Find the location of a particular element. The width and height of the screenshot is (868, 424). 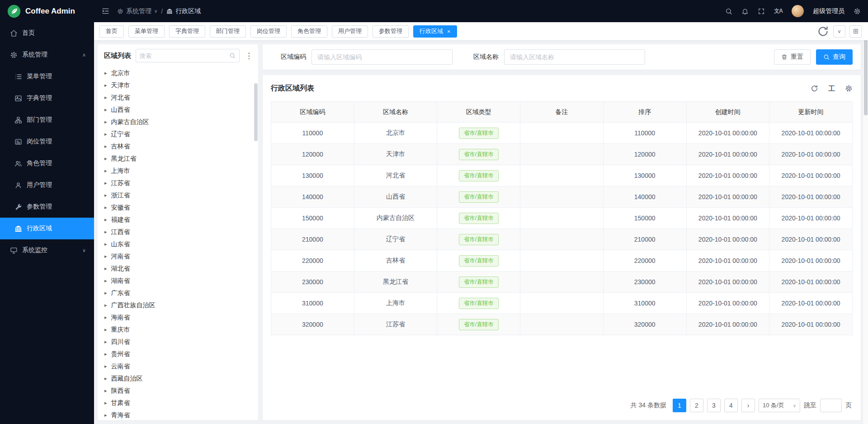

sidebar-item-admin-region: 行政区域 is located at coordinates (47, 229).